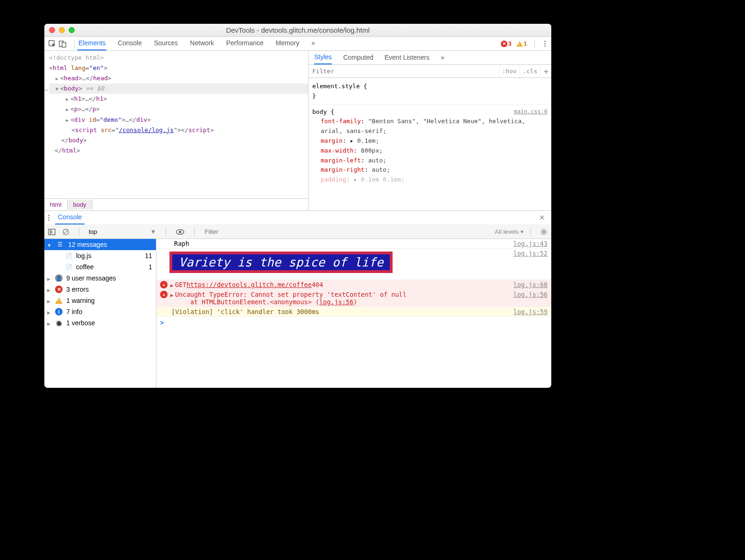  Describe the element at coordinates (288, 44) in the screenshot. I see `tab-memory: Memory` at that location.